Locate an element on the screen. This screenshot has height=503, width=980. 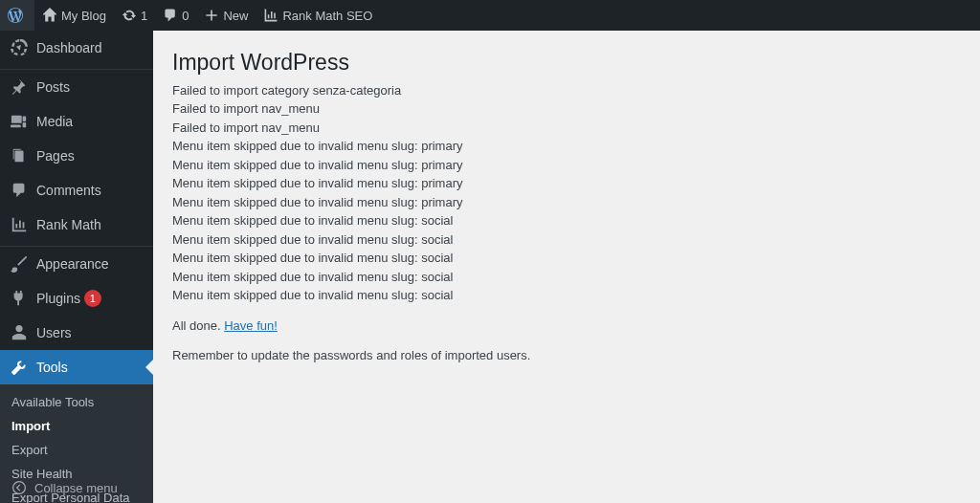
updates-link: 1 is located at coordinates (134, 15).